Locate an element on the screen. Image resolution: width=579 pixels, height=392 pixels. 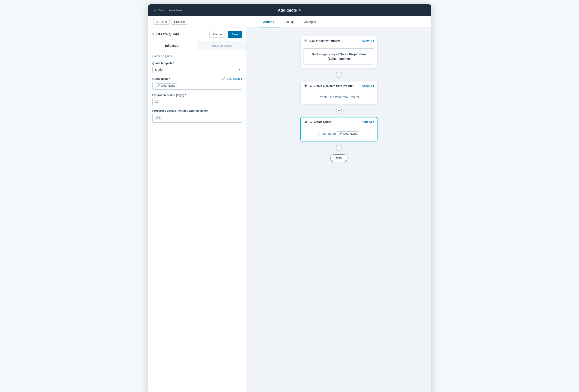
top-bar: ← Back to workflows Add quote ✎ is located at coordinates (290, 10).